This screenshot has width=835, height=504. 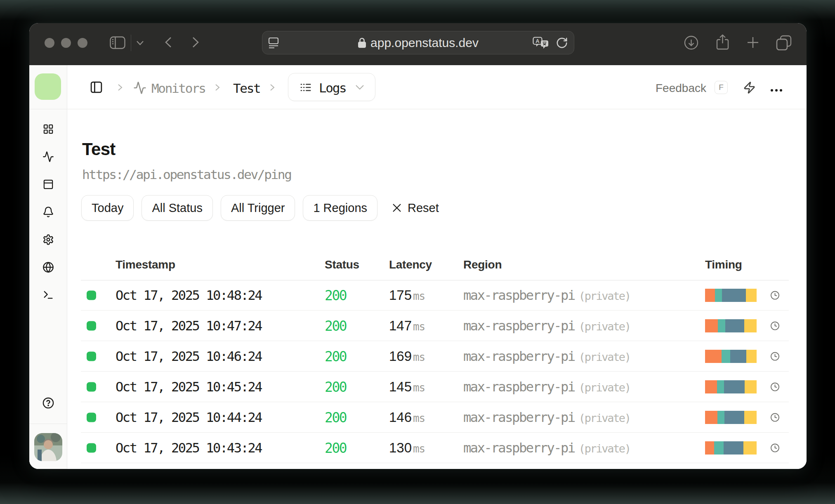 What do you see at coordinates (407, 326) in the screenshot?
I see `log-latency: 147ms` at bounding box center [407, 326].